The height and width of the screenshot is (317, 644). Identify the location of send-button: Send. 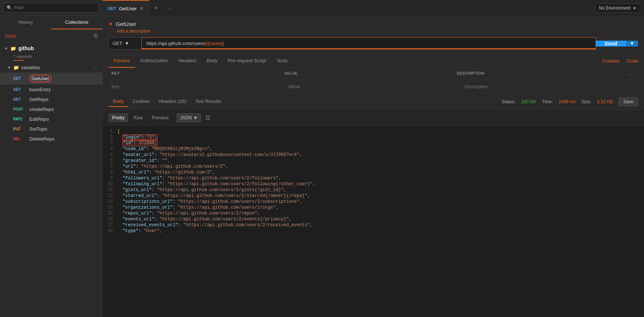
(611, 44).